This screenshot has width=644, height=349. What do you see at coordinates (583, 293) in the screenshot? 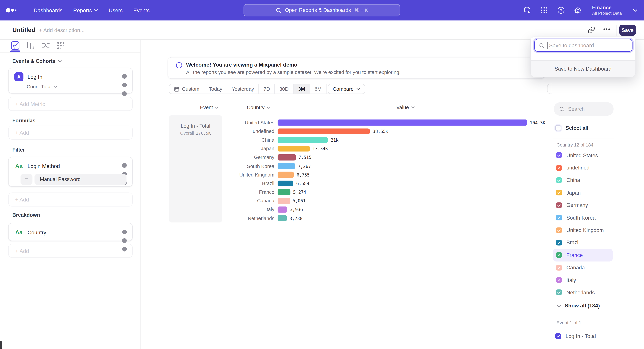
I see `legend-item-netherlands: Netherlands` at bounding box center [583, 293].